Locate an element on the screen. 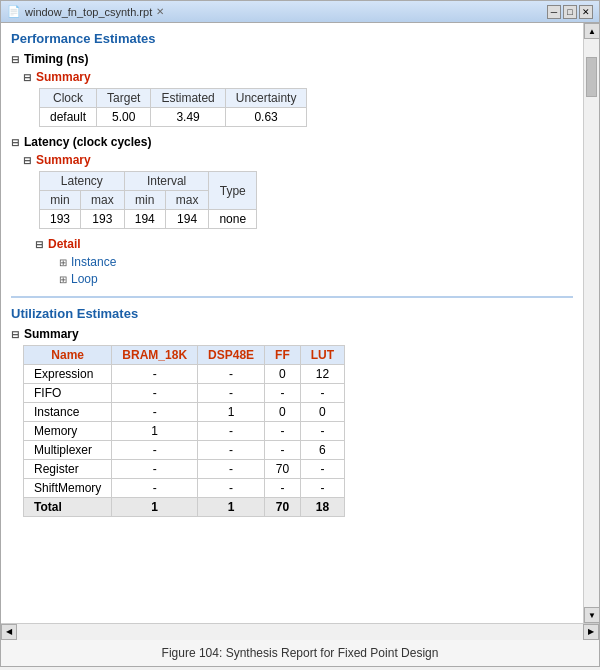 This screenshot has height=670, width=600. maximize-button: □ is located at coordinates (570, 12).